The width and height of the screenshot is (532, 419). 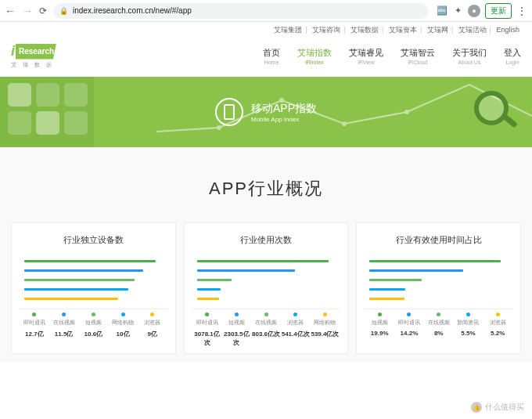 What do you see at coordinates (474, 11) in the screenshot?
I see `avatar: ●` at bounding box center [474, 11].